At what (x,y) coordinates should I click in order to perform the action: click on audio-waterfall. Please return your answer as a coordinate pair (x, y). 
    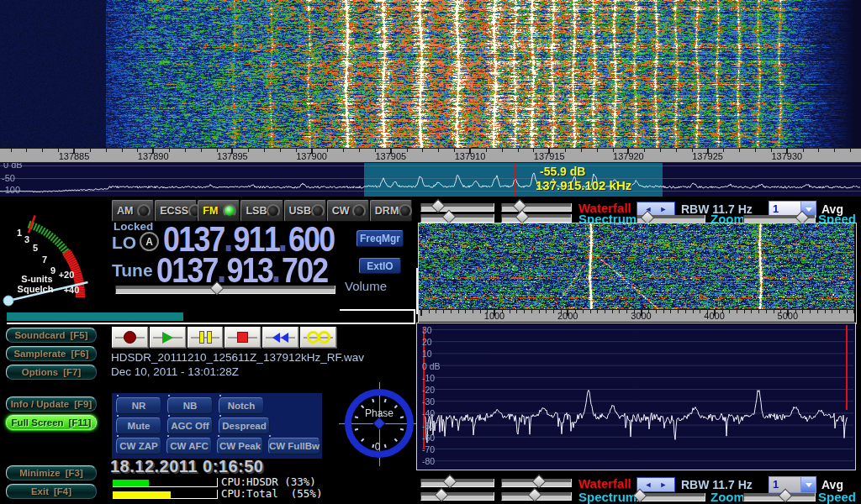
    Looking at the image, I should click on (637, 266).